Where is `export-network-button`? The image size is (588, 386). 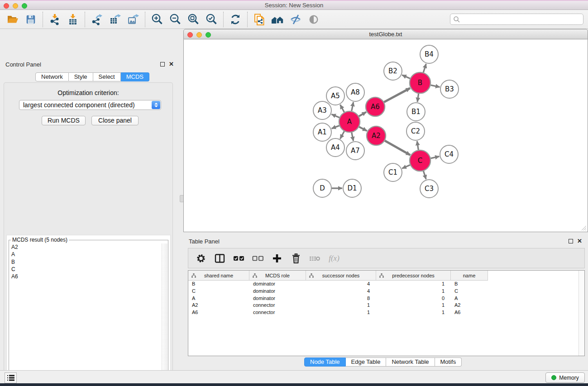 export-network-button is located at coordinates (97, 19).